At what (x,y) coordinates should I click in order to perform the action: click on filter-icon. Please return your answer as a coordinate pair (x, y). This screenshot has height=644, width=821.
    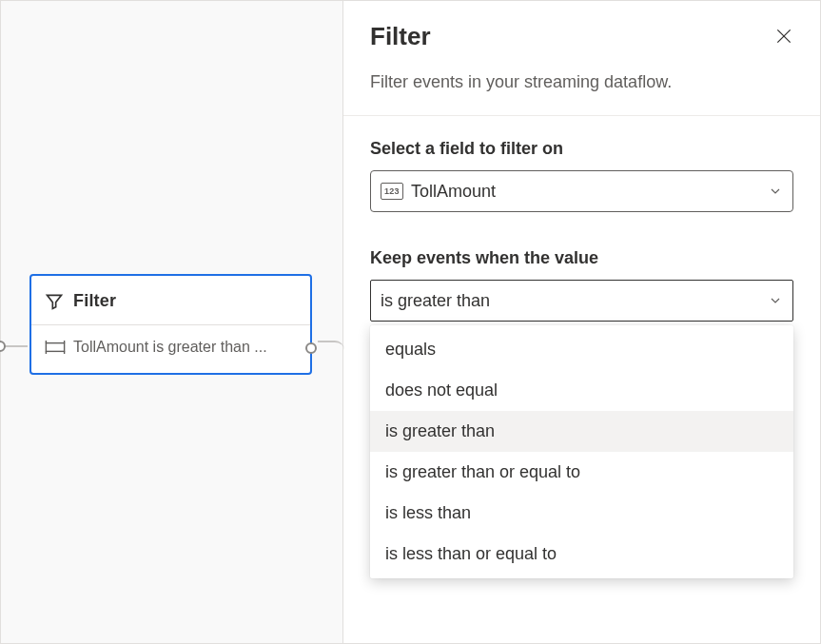
    Looking at the image, I should click on (54, 302).